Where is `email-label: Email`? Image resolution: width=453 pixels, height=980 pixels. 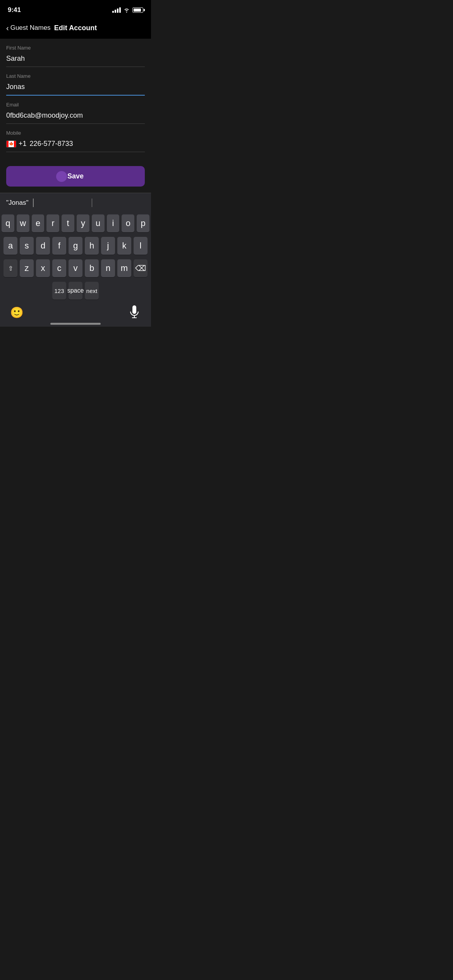
email-label: Email is located at coordinates (76, 105).